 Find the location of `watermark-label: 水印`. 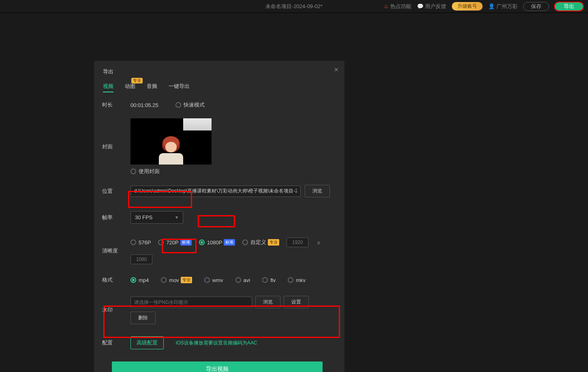

watermark-label: 水印 is located at coordinates (116, 310).